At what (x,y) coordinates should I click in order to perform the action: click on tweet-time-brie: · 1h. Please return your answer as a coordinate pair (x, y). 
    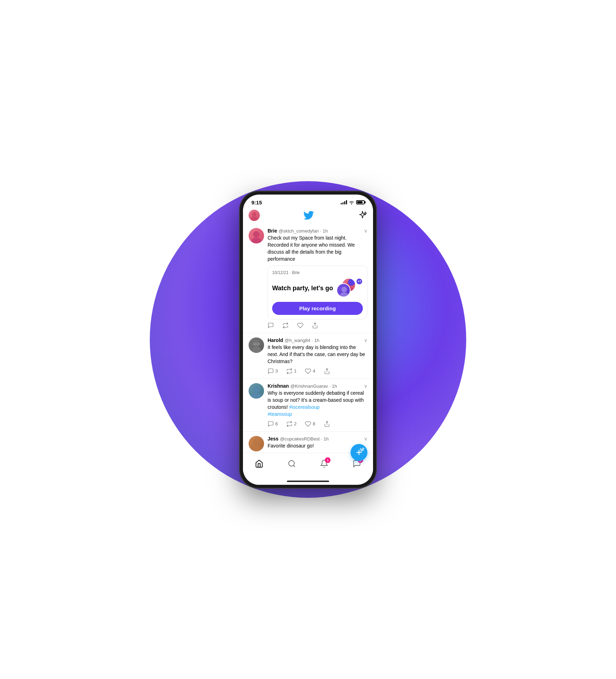
    Looking at the image, I should click on (324, 231).